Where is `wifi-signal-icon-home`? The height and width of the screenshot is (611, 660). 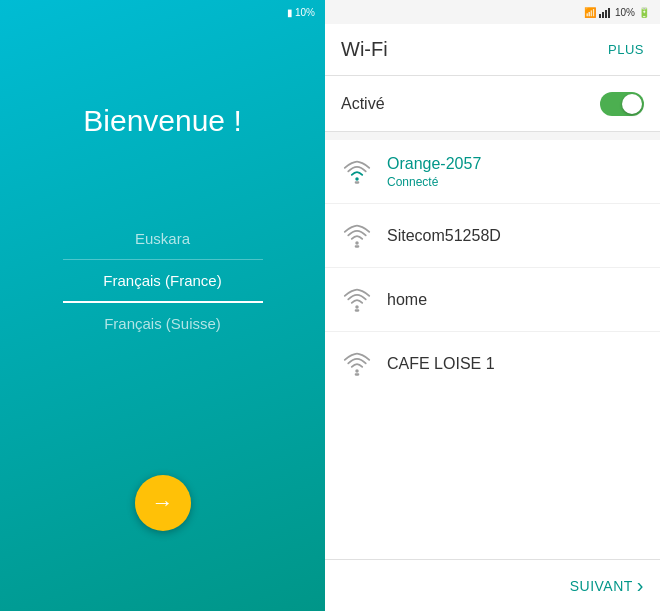 wifi-signal-icon-home is located at coordinates (357, 300).